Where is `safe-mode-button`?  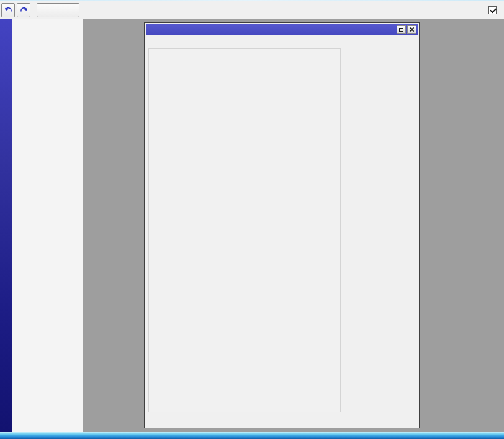 safe-mode-button is located at coordinates (58, 10).